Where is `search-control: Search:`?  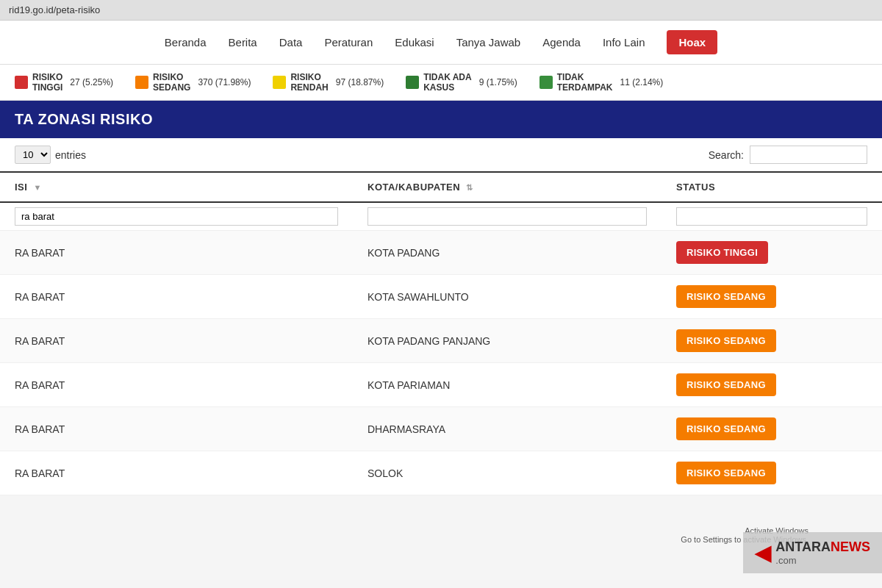 search-control: Search: is located at coordinates (788, 154).